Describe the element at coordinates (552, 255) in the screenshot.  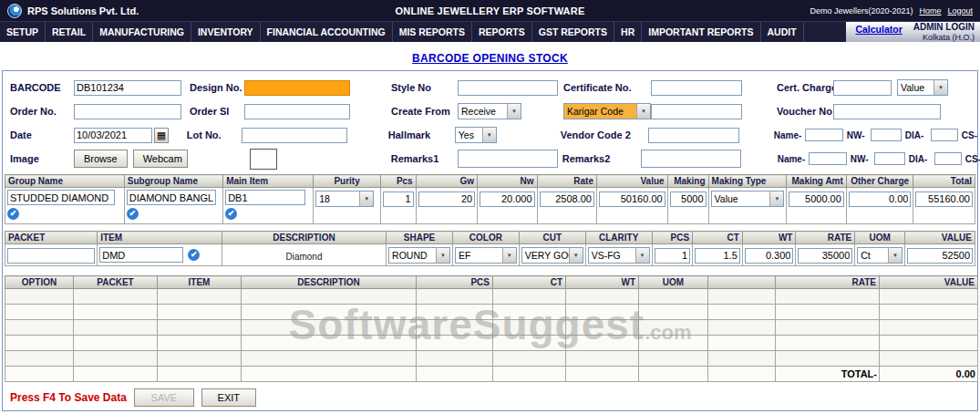
I see `cut-select: VERY GOO ▼` at that location.